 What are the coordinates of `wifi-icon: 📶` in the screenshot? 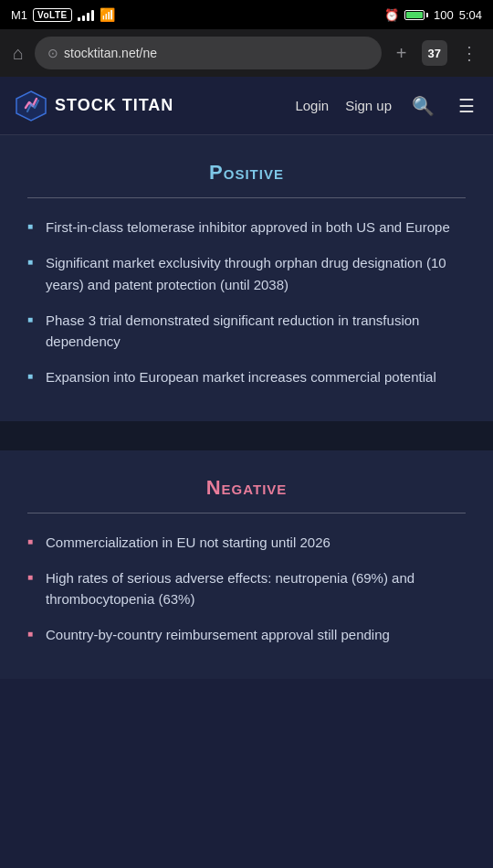 It's located at (108, 15).